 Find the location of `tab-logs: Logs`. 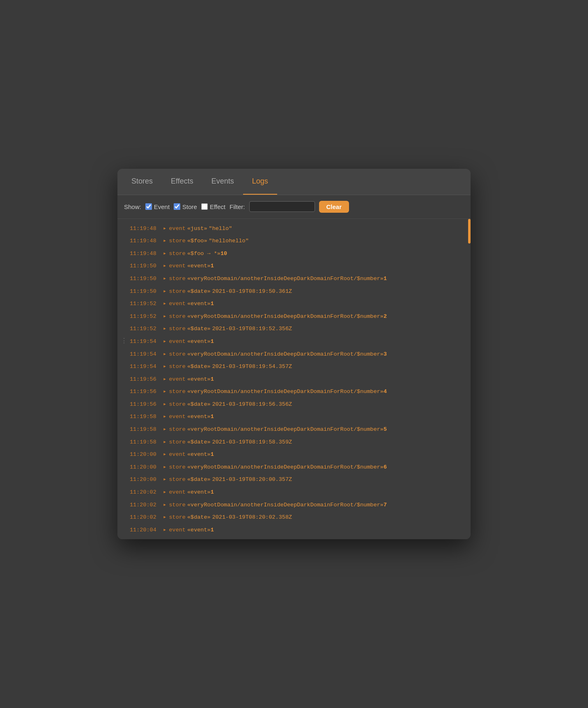

tab-logs: Logs is located at coordinates (260, 182).